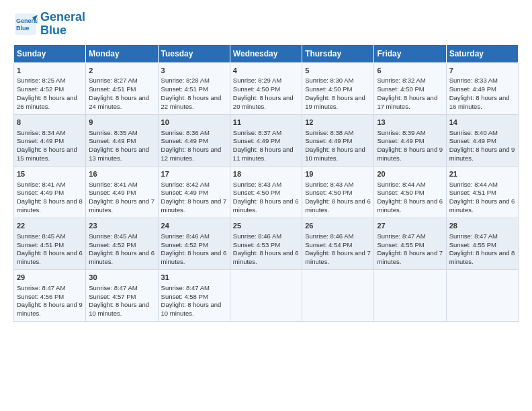  What do you see at coordinates (482, 89) in the screenshot?
I see `calendar-cell: 7Sunrise: 8:33 AMSunset: 4:49 PMDaylight…` at bounding box center [482, 89].